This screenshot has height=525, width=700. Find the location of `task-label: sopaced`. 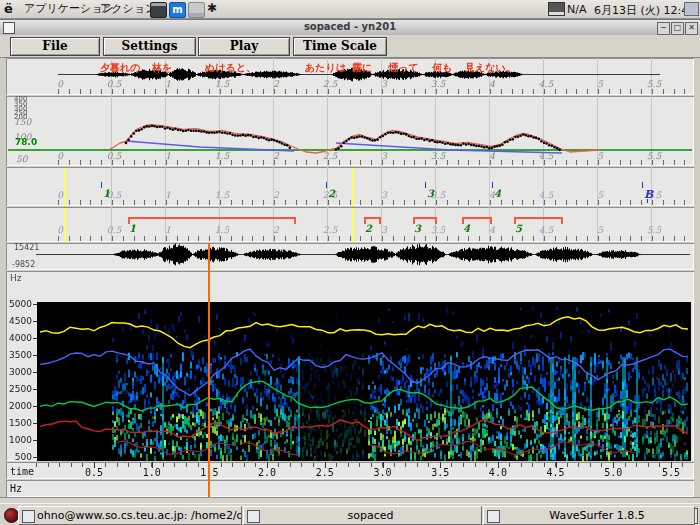

task-label: sopaced is located at coordinates (370, 516).